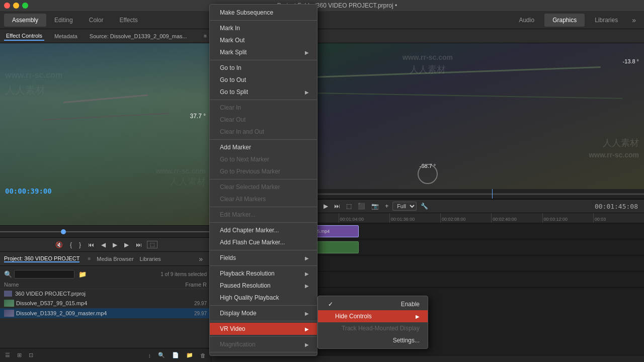  Describe the element at coordinates (264, 80) in the screenshot. I see `menu-go-to-out: Go to Out` at that location.